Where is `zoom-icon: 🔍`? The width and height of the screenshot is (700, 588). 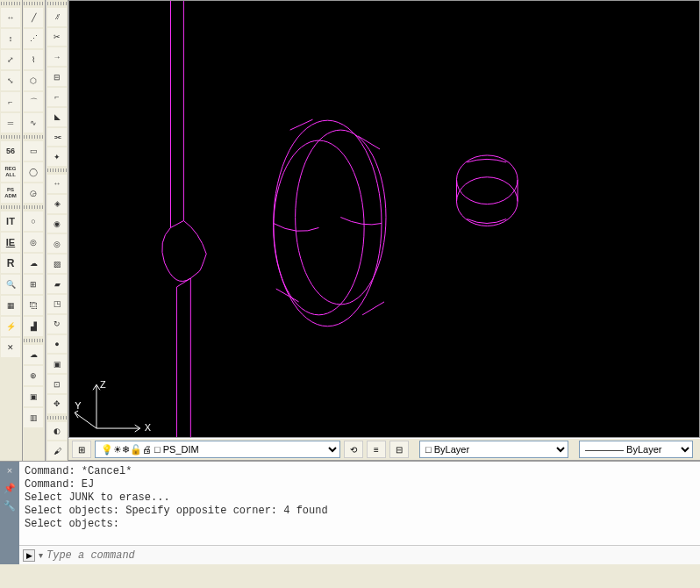
zoom-icon: 🔍 is located at coordinates (11, 284).